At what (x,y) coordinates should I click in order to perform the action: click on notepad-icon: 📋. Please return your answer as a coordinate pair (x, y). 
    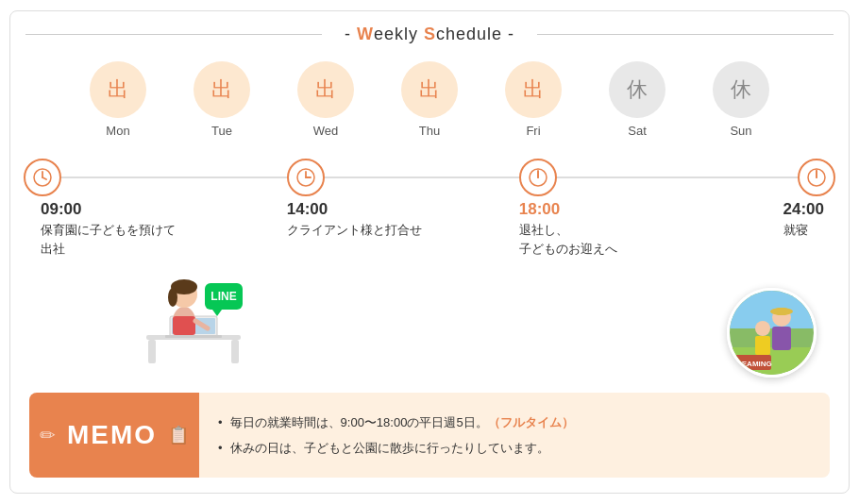
    Looking at the image, I should click on (178, 435).